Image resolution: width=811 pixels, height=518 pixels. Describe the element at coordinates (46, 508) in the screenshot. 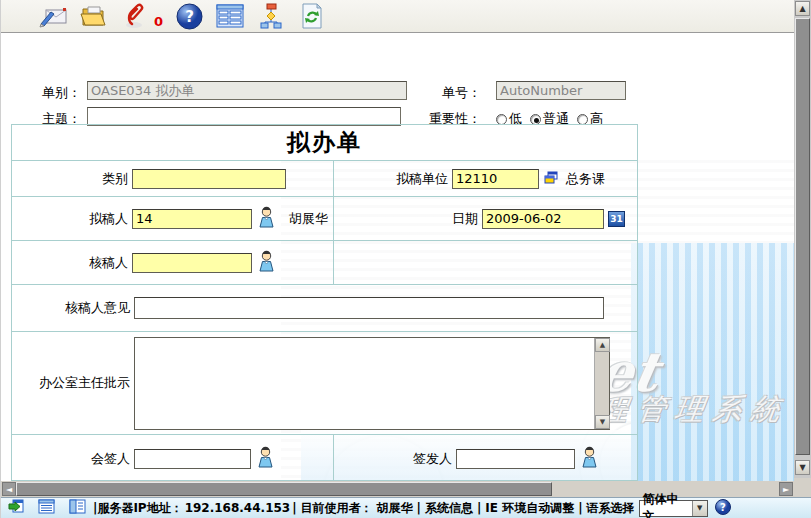

I see `list-view-icon` at that location.